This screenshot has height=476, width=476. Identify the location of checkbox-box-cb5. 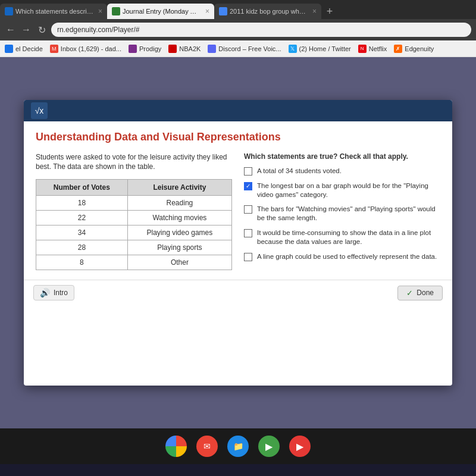
(248, 257).